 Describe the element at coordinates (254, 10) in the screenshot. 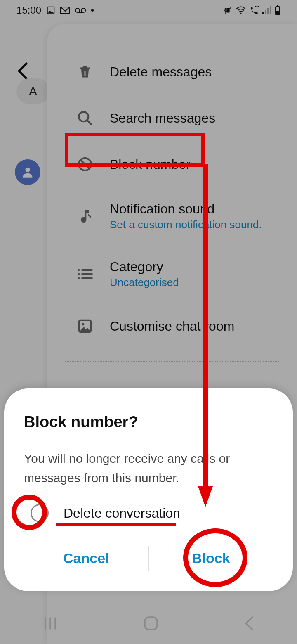

I see `wifi-calling-icon` at that location.